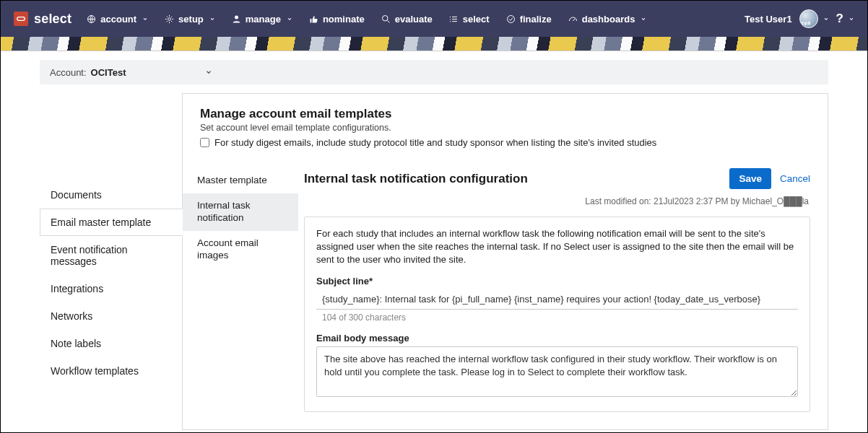  I want to click on side-nav-column: Documents Email master template Event no…, so click(111, 261).